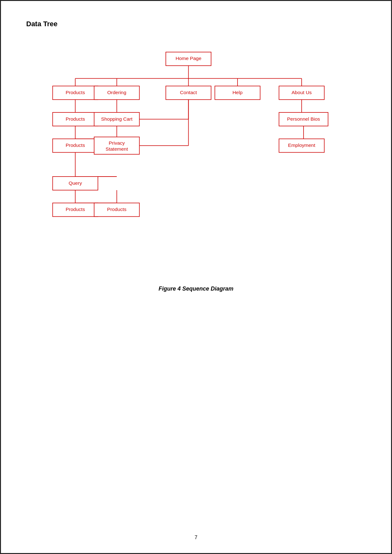  What do you see at coordinates (117, 146) in the screenshot?
I see `privacy-statement-node` at bounding box center [117, 146].